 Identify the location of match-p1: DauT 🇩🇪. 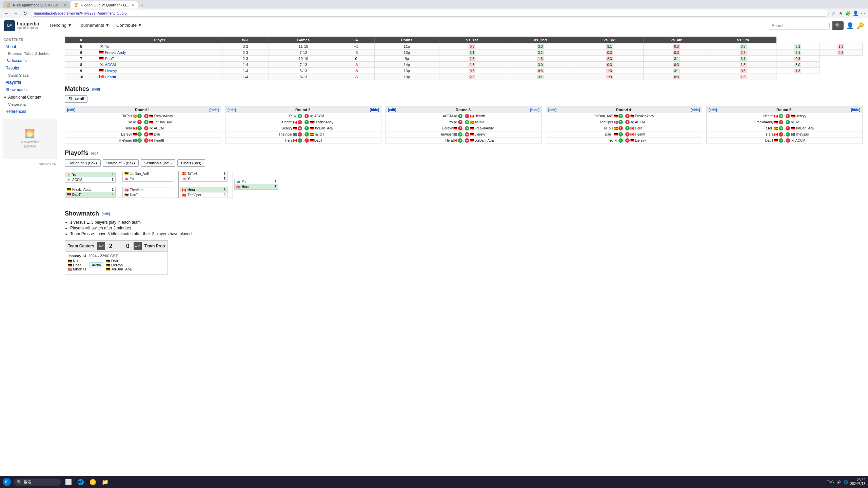
(743, 140).